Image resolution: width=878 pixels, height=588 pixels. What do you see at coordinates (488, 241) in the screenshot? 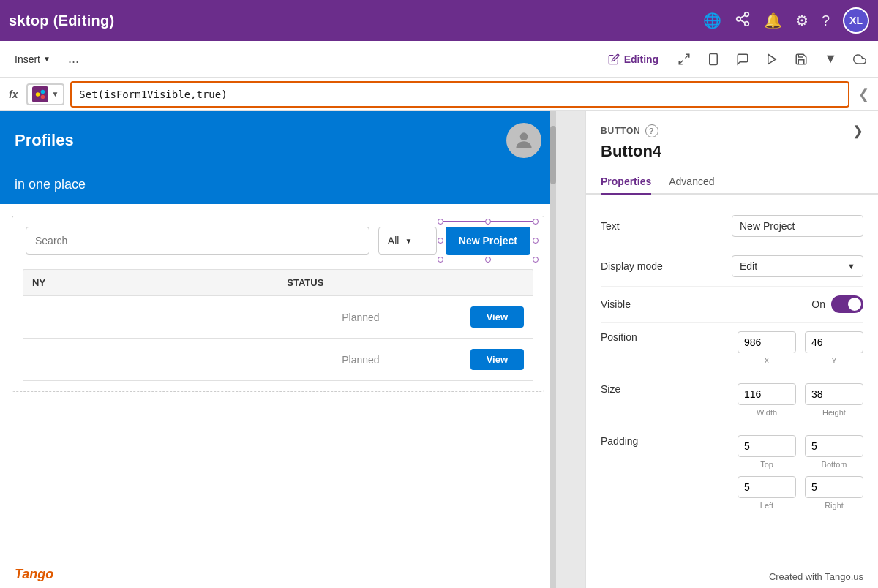
I see `new-project-button: New Project` at bounding box center [488, 241].